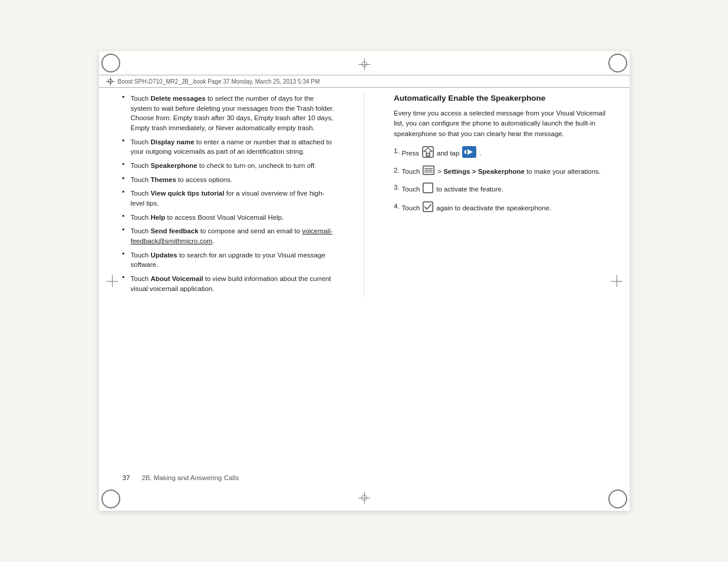 The height and width of the screenshot is (562, 728). I want to click on rest-speakerphone: to check to turn on, uncheck to turn off…, so click(257, 166).